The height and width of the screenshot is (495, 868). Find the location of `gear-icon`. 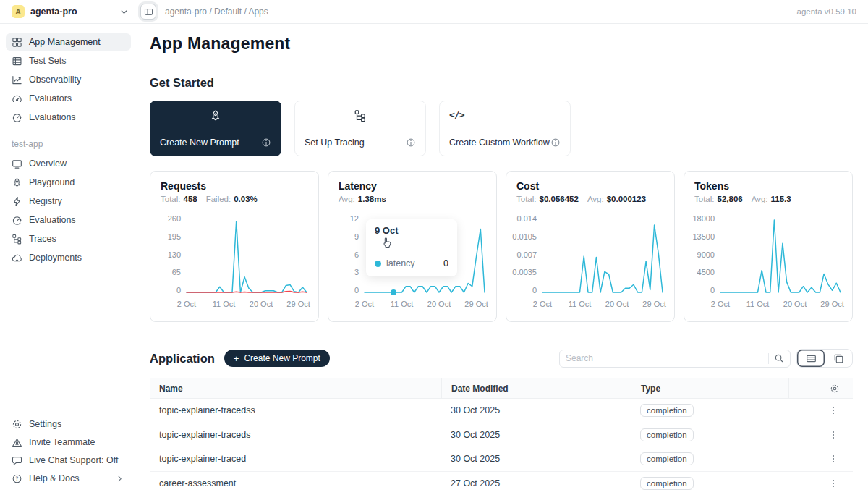

gear-icon is located at coordinates (835, 389).